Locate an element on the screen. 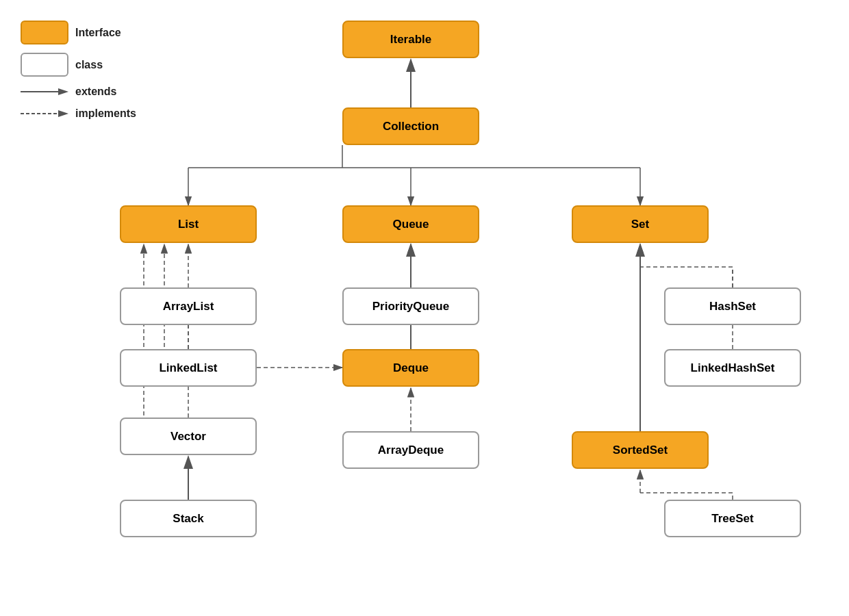 The height and width of the screenshot is (616, 849). node-set: Set is located at coordinates (640, 224).